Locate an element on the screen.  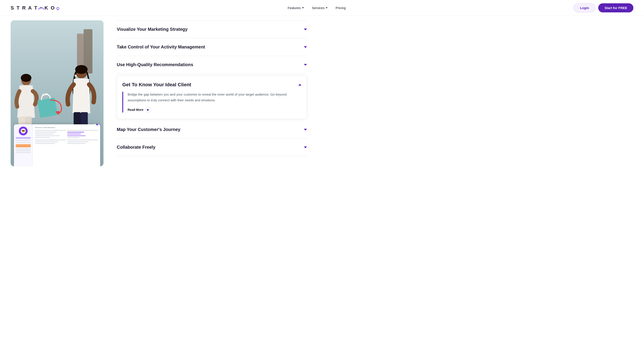
nav-links: Features Services Pricing is located at coordinates (317, 8).